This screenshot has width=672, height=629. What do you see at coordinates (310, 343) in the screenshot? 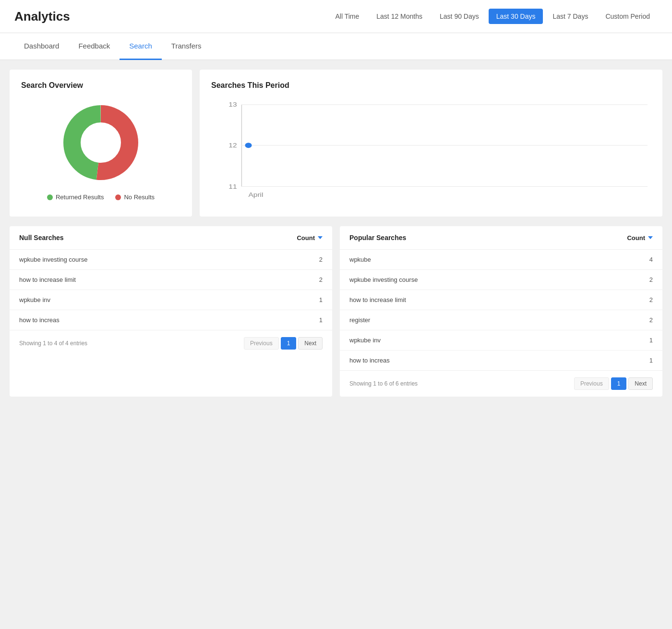
I see `null-searches-next-btn: Next` at bounding box center [310, 343].